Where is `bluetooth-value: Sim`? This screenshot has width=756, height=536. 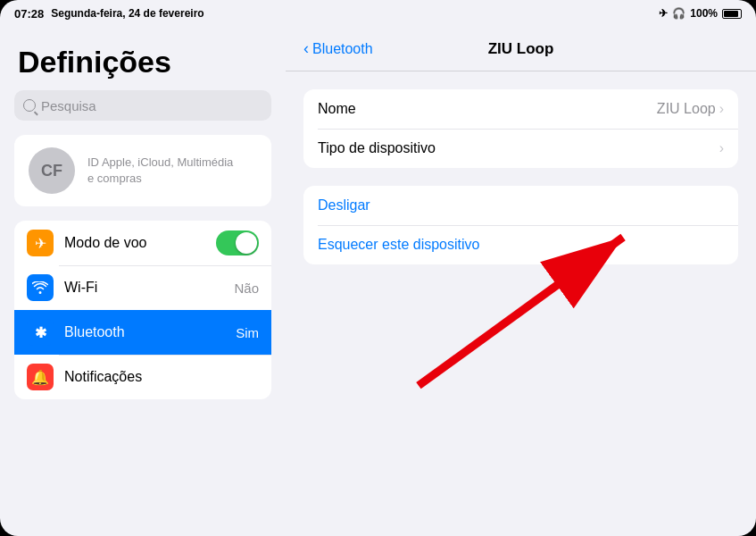
bluetooth-value: Sim is located at coordinates (247, 332).